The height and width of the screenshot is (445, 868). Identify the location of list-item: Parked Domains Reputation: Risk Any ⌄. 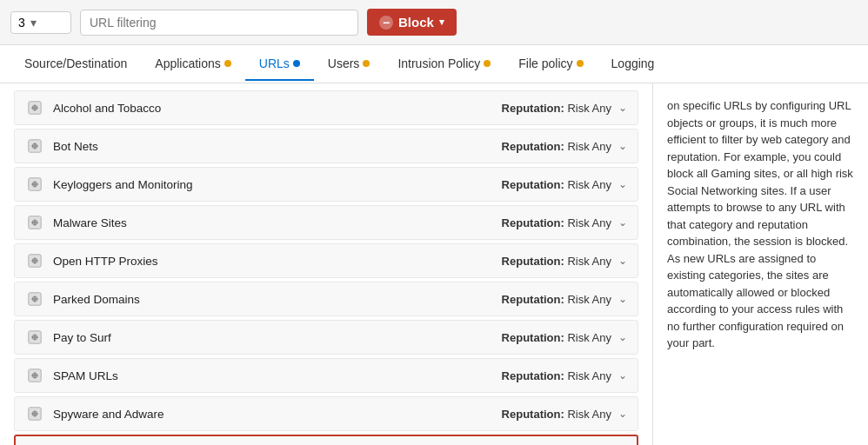
(326, 299).